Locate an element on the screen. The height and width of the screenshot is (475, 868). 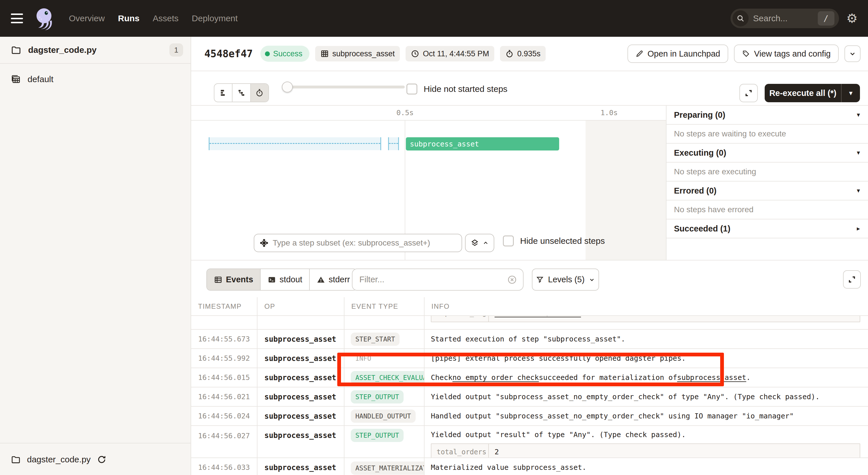
log-row: 16:44:56.024 subprocess_asset HANDLED_OU… is located at coordinates (530, 416).